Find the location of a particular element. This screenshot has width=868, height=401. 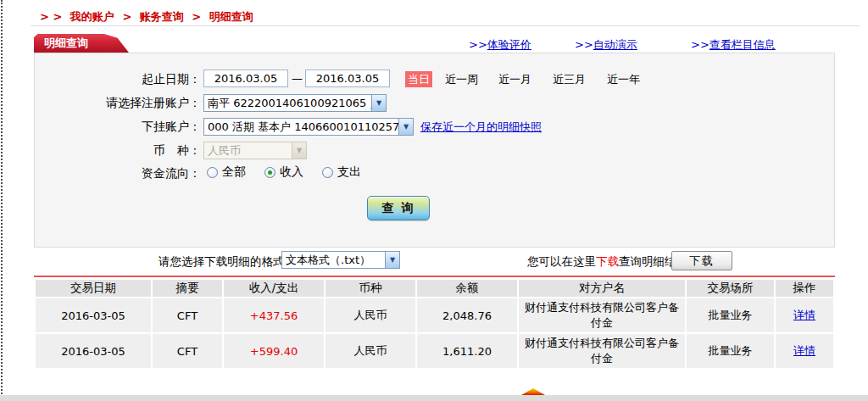

header-venue: 交易场所 is located at coordinates (731, 288).